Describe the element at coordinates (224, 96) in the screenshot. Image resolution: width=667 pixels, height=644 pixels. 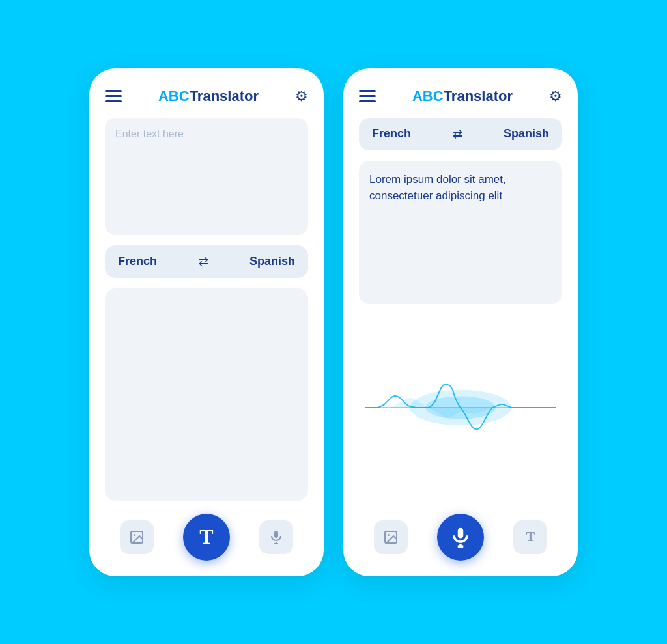
I see `app-title-translator: Translator` at that location.